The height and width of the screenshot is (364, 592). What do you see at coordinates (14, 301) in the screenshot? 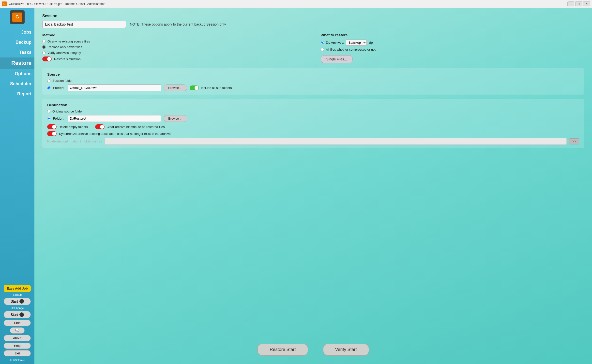
I see `backup-start-label: Start` at bounding box center [14, 301].